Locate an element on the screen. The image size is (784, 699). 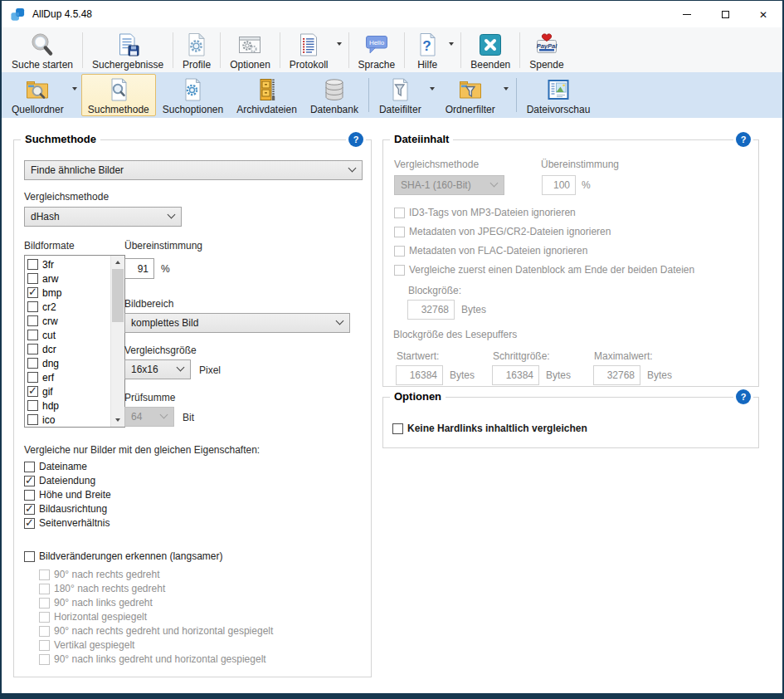
exit-icon is located at coordinates (490, 45).